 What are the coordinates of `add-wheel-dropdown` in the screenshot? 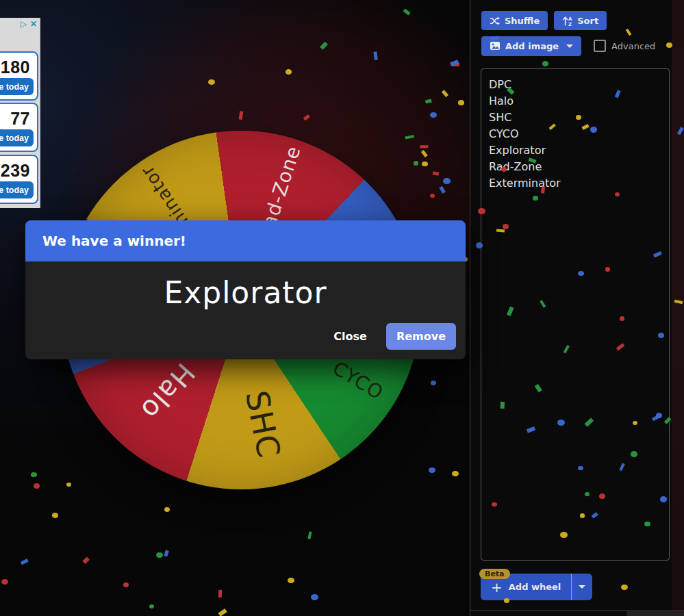 It's located at (582, 587).